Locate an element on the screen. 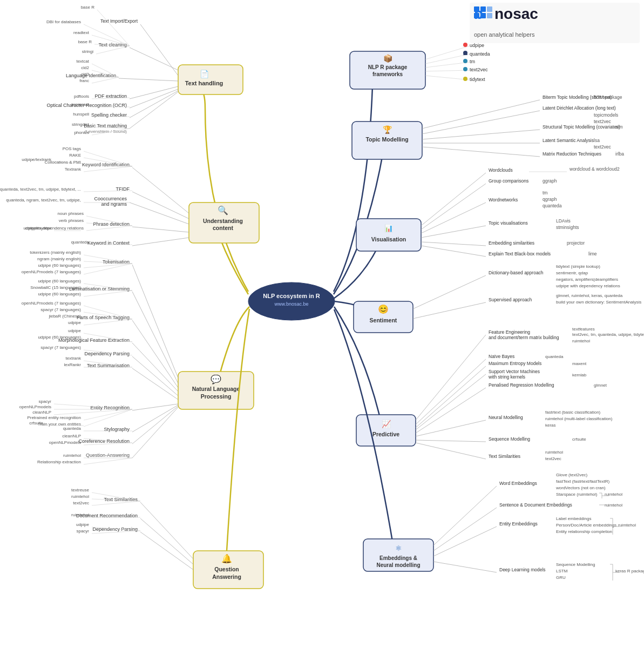 The image size is (644, 648). svg-text: LDAvis is located at coordinates (564, 221).